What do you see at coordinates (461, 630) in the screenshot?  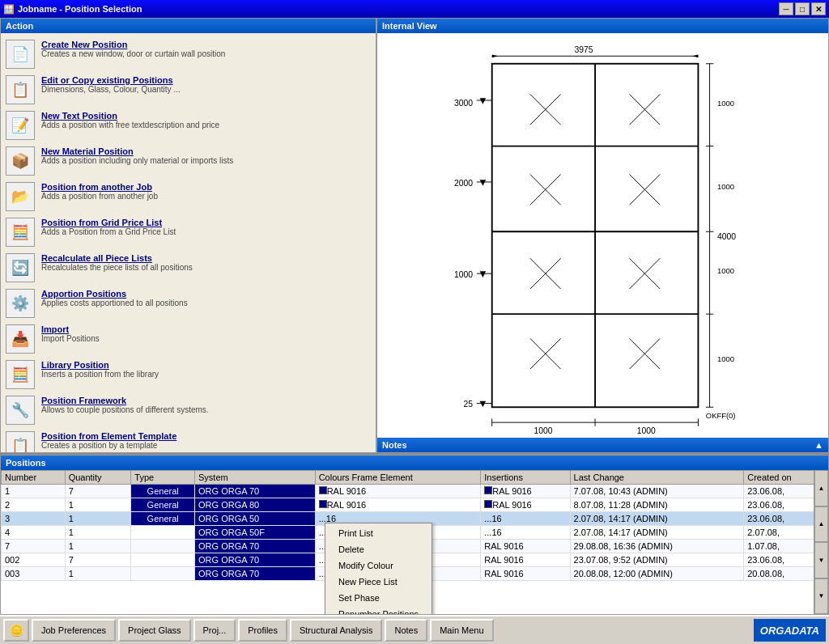 I see `main-menu-button: Main Menu` at bounding box center [461, 630].